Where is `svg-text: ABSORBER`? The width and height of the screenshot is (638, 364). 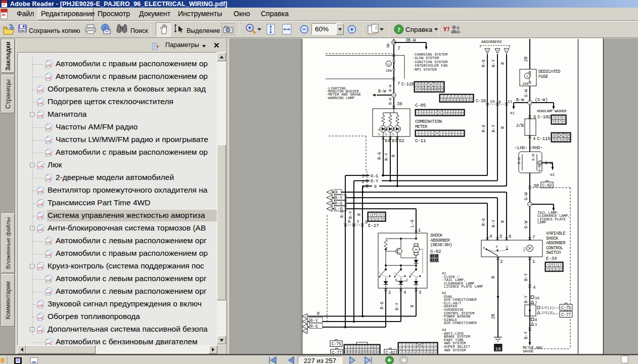 svg-text: ABSORBER is located at coordinates (440, 241).